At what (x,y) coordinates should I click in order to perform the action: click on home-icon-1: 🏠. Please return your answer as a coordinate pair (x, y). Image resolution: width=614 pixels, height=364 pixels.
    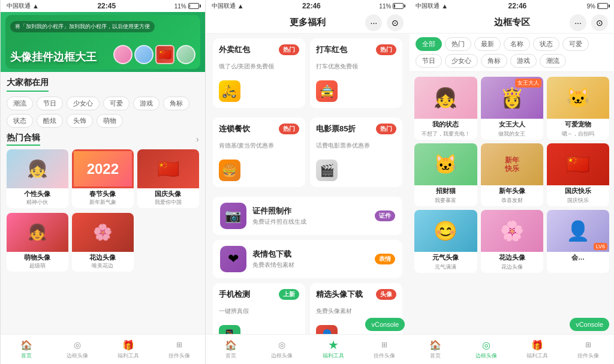
    Looking at the image, I should click on (26, 345).